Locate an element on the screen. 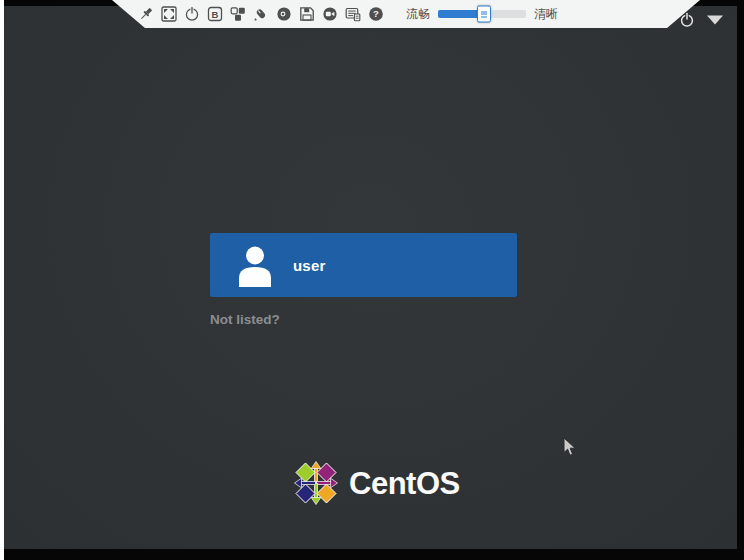 Image resolution: width=744 pixels, height=560 pixels. help-icon: ? is located at coordinates (376, 14).